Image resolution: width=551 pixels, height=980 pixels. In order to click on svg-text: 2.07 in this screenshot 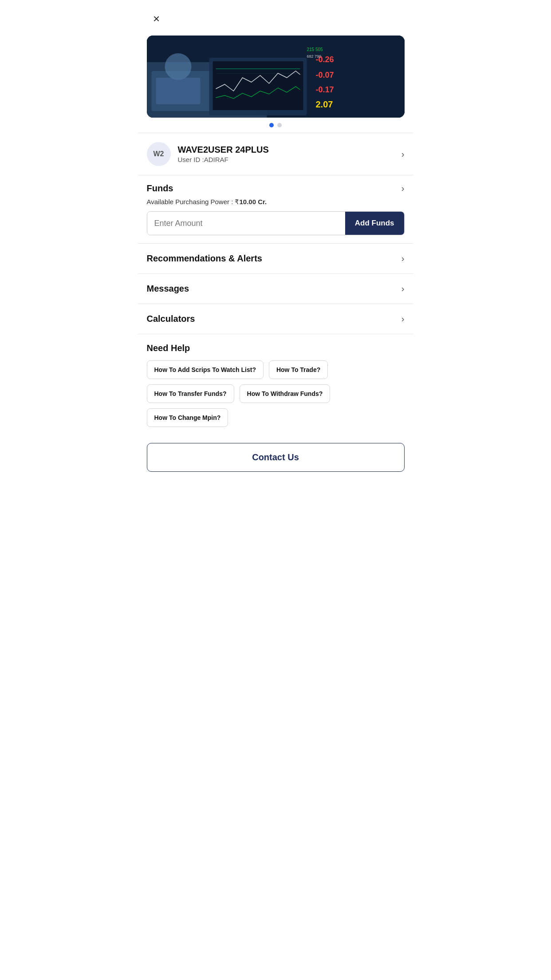, I will do `click(324, 104)`.